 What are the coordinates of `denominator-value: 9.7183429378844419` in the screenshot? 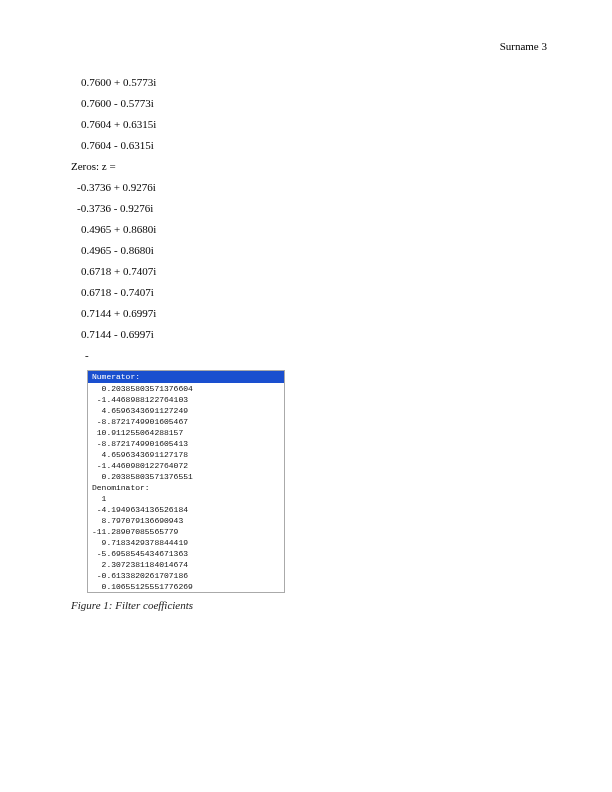 It's located at (186, 542).